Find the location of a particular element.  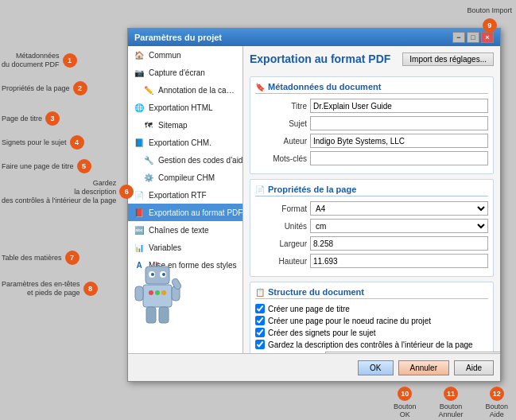

input-hauteur is located at coordinates (399, 261).